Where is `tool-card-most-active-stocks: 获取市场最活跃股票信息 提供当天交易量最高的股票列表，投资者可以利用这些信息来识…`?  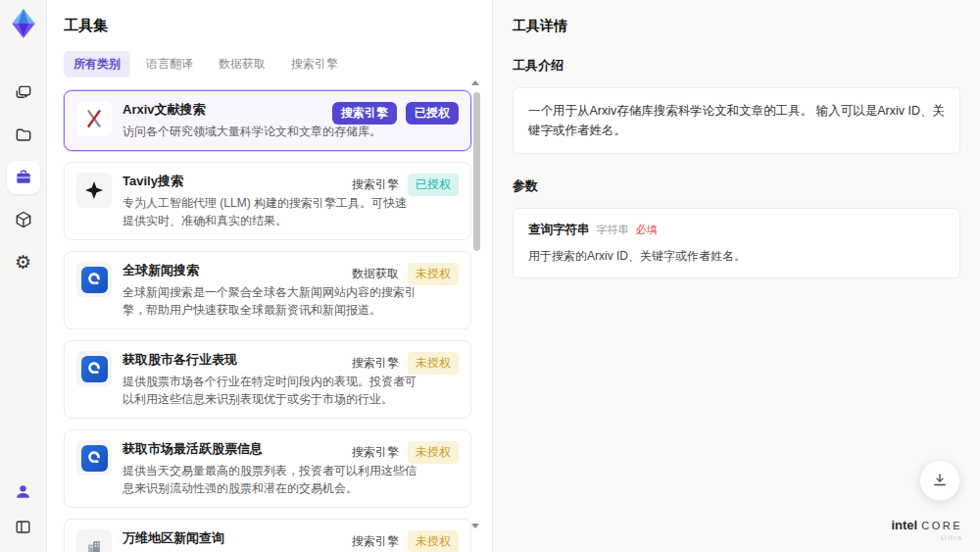
tool-card-most-active-stocks: 获取市场最活跃股票信息 提供当天交易量最高的股票列表，投资者可以利用这些信息来识… is located at coordinates (268, 469).